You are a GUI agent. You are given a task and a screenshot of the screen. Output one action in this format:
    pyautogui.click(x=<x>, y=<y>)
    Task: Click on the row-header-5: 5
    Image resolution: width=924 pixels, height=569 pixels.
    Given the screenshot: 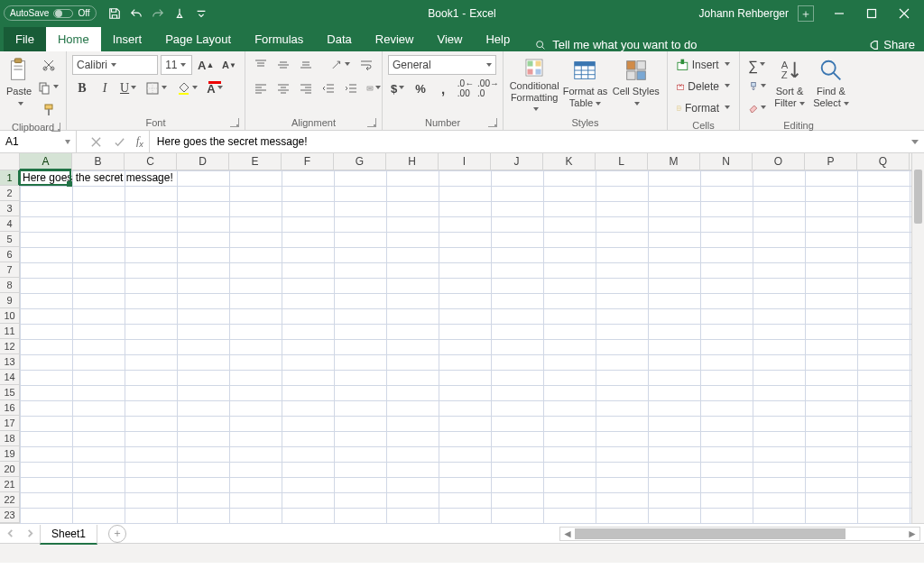 What is the action you would take?
    pyautogui.click(x=9, y=240)
    